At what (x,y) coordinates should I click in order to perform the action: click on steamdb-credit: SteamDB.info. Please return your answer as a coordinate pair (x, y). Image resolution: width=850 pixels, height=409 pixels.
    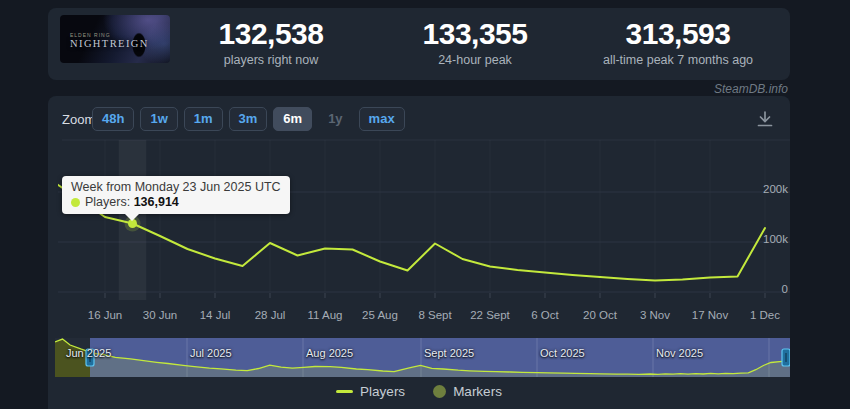
    Looking at the image, I should click on (418, 89).